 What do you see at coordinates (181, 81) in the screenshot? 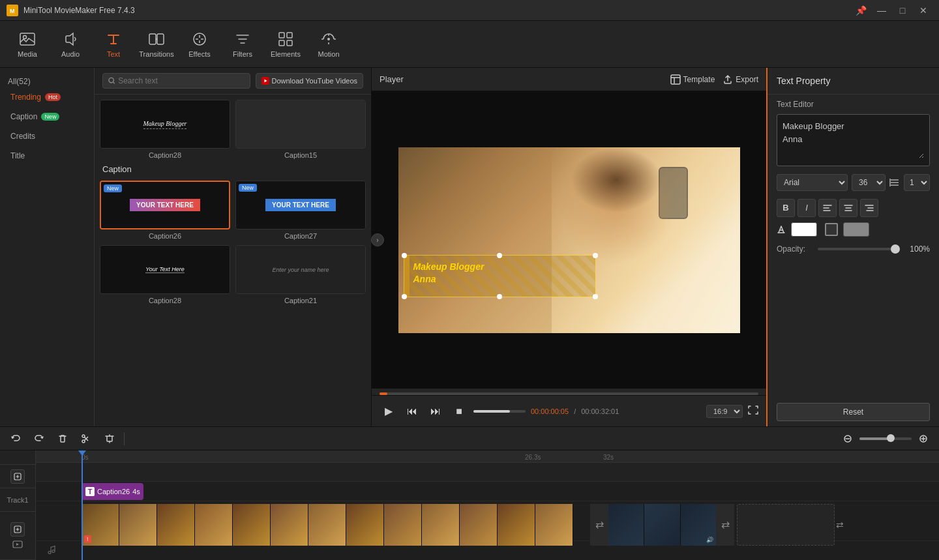
I see `search-input` at bounding box center [181, 81].